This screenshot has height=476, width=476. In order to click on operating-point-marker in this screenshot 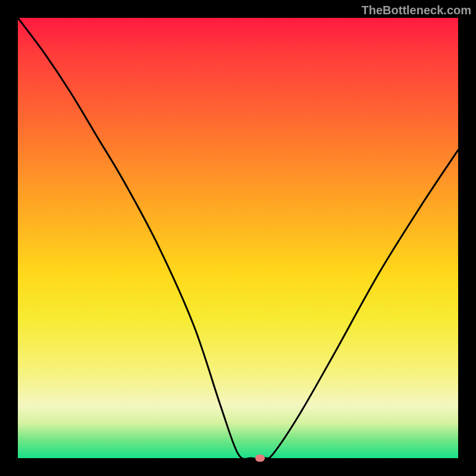, I will do `click(260, 458)`.